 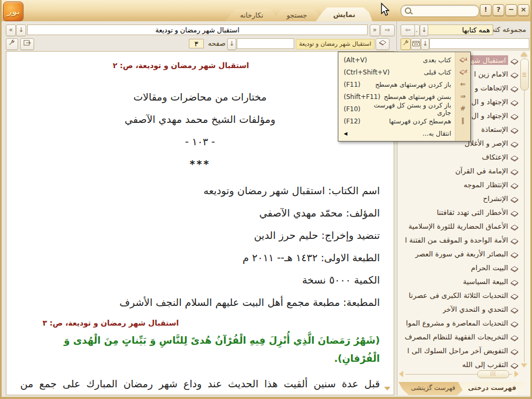 What do you see at coordinates (232, 44) in the screenshot?
I see `page-dropdown-button: ↓` at bounding box center [232, 44].